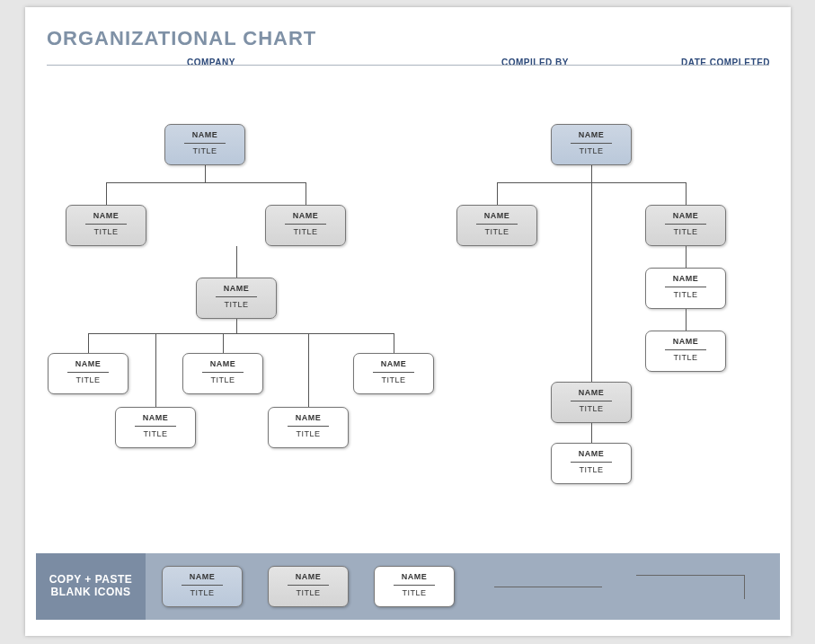  I want to click on footer-bar: COPY + PASTE BLANK ICONS NAMETITLE NAMET…, so click(408, 587).